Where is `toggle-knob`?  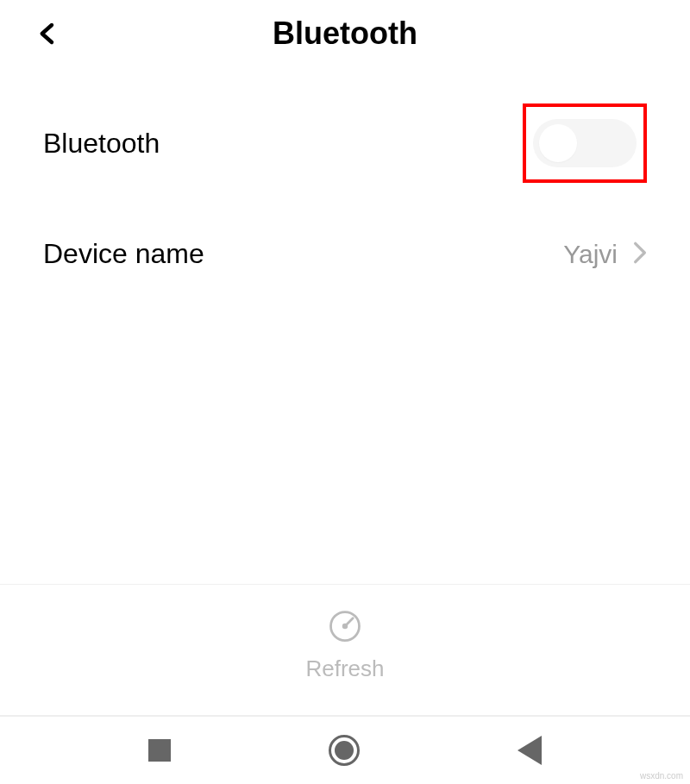
toggle-knob is located at coordinates (558, 143).